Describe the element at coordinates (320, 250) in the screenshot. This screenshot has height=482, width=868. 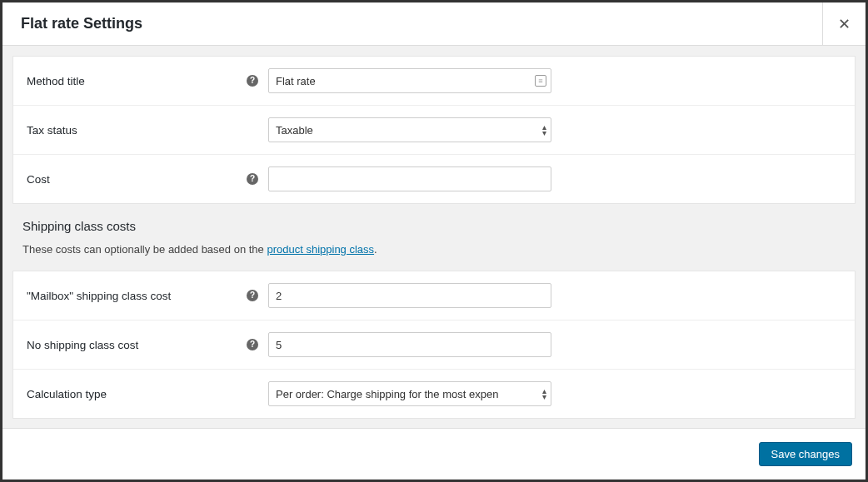
I see `product-shipping-class-link: product shipping class` at that location.